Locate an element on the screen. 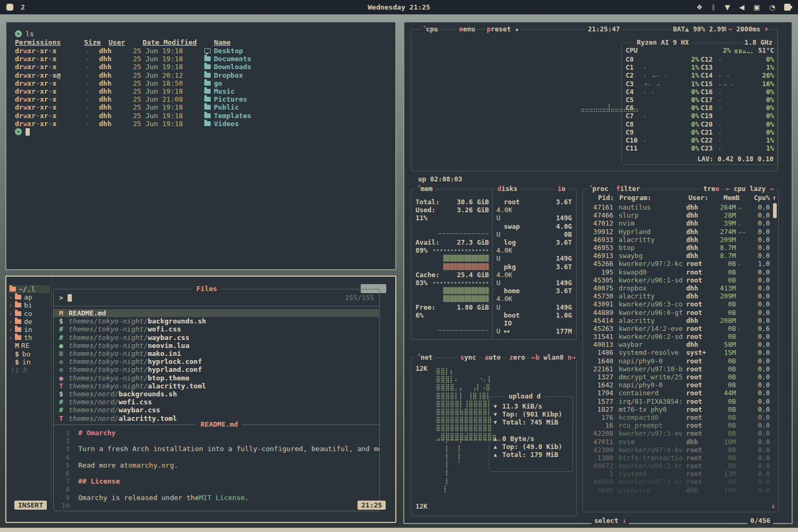  picker-item: #themes/nord/wofi.css is located at coordinates (216, 402).